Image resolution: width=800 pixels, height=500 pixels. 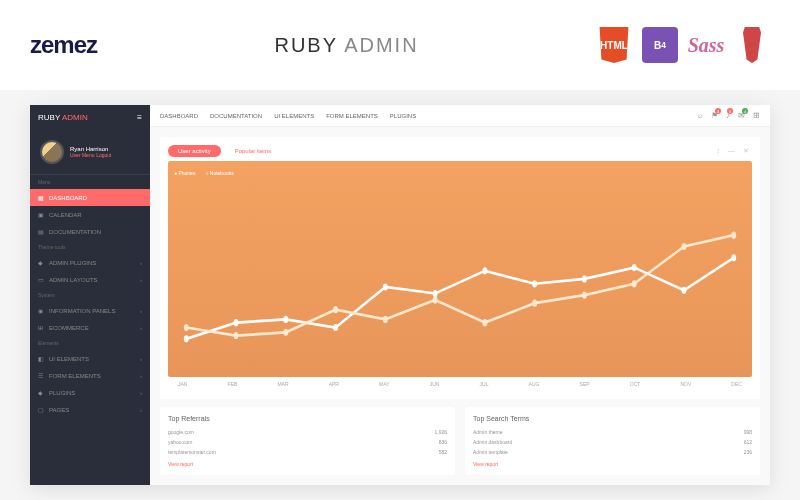 I want to click on bell-icon: ♪9, so click(x=728, y=116).